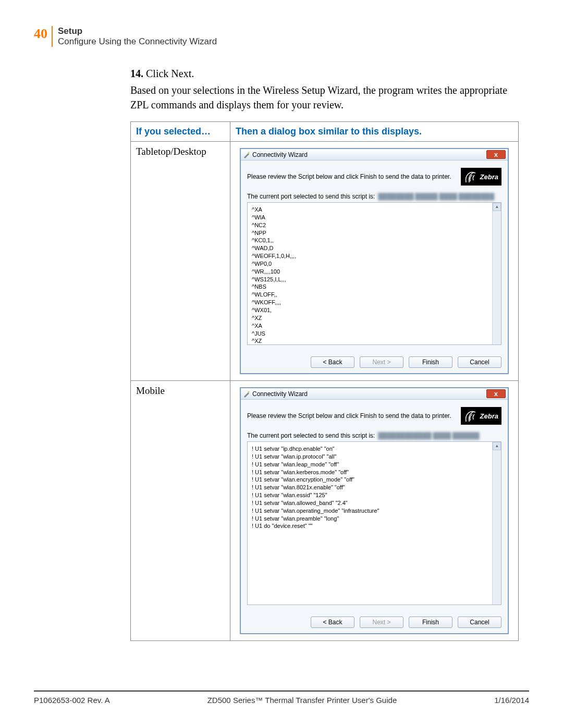  I want to click on section-title: Setup, so click(138, 31).